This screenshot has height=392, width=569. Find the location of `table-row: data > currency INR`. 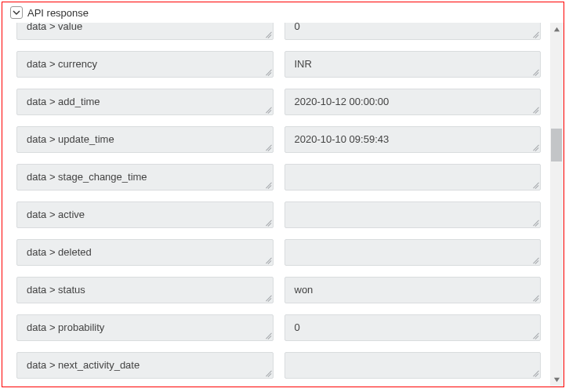

table-row: data > currency INR is located at coordinates (279, 64).